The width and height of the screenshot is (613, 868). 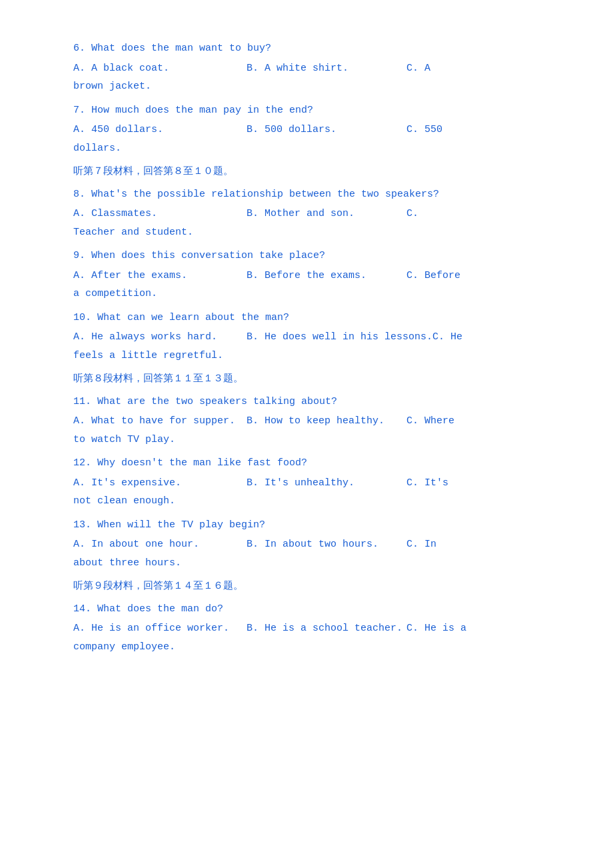 I want to click on question-block-q9: 9. When does this conversation take plac…, so click(x=316, y=275).